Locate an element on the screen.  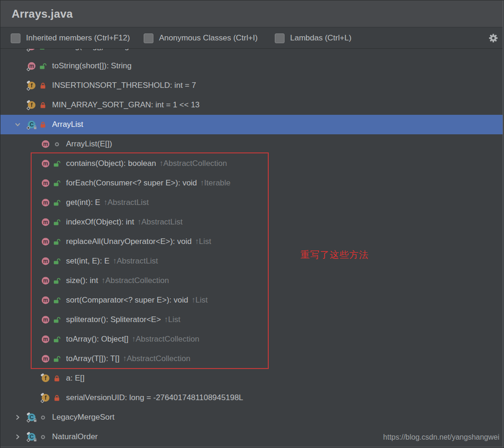
structure-row: mget(int): E↑AbstractList is located at coordinates (252, 203).